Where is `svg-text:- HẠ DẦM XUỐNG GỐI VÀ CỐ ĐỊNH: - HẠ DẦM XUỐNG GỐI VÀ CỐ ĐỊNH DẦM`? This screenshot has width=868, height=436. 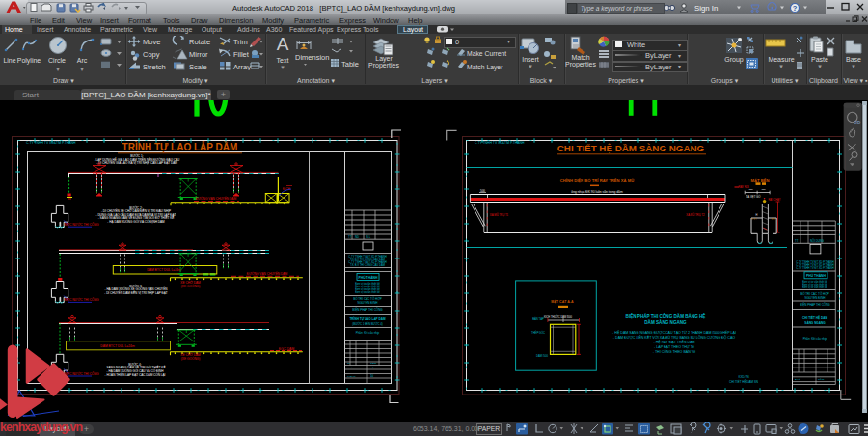 svg-text:- HẠ DẦM XUỐNG GỐI VÀ CỐ ĐỊNH: - HẠ DẦM XUỐNG GỐI VÀ CỐ ĐỊNH DẦM is located at coordinates (136, 222).